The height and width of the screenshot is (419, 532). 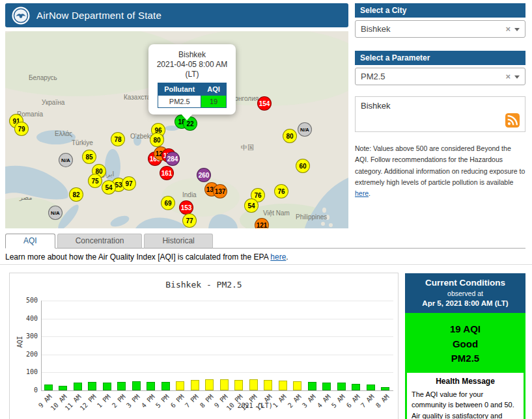 What do you see at coordinates (465, 346) in the screenshot?
I see `current-conditions-panel: Current Conditions observed at Apr 5, 20…` at bounding box center [465, 346].